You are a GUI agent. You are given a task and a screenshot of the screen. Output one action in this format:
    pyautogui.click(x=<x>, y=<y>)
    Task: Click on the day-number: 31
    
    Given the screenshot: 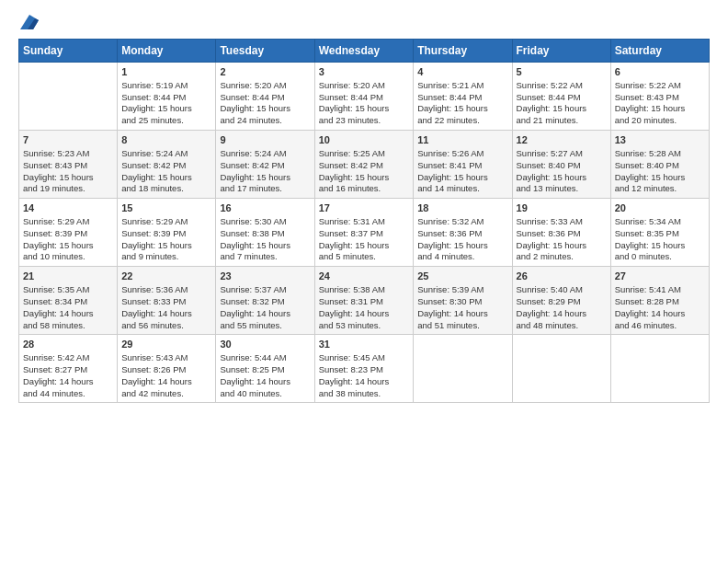 What is the action you would take?
    pyautogui.click(x=364, y=344)
    